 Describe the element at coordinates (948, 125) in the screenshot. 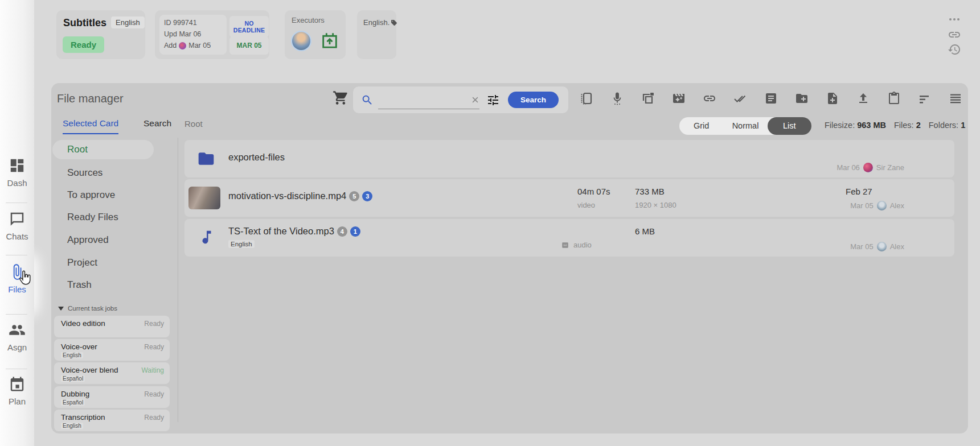

I see `stat-folders: Folders: 1` at that location.